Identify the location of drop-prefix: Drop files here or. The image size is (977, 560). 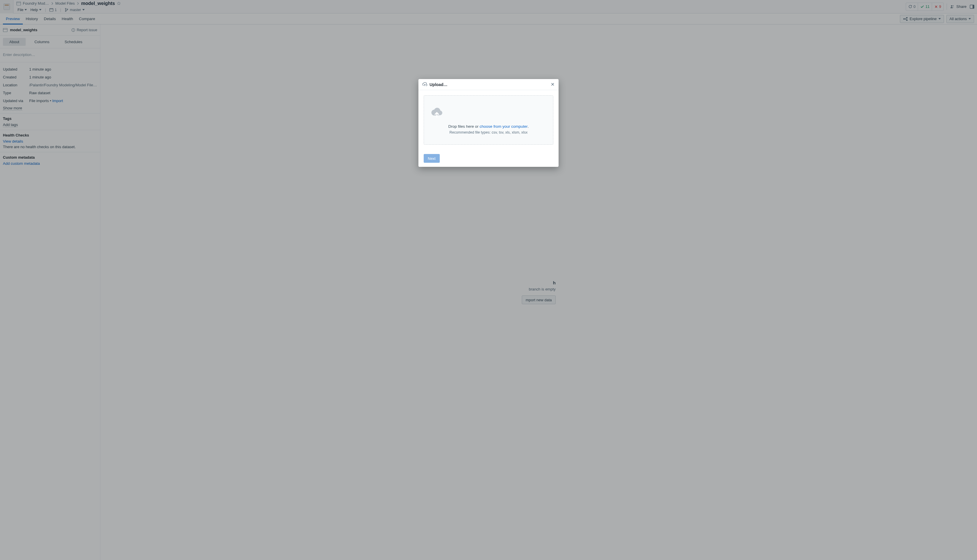
(463, 126).